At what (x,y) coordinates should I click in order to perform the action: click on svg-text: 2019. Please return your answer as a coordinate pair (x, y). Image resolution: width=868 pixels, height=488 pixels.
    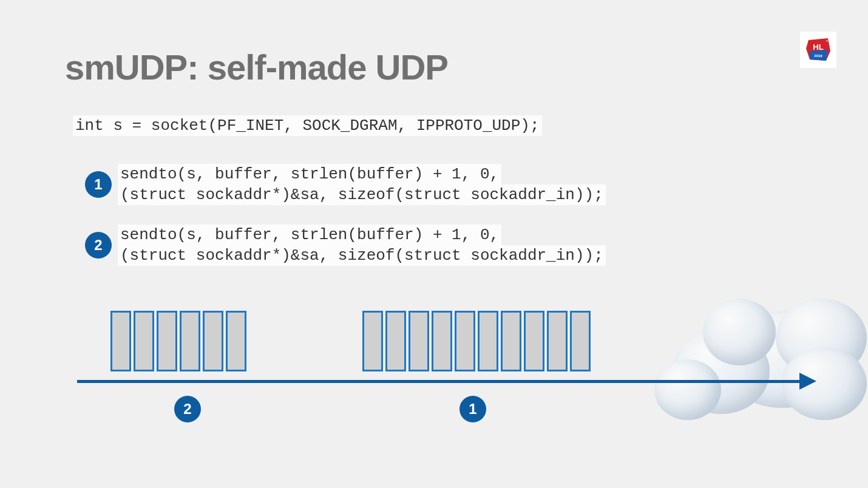
    Looking at the image, I should click on (818, 56).